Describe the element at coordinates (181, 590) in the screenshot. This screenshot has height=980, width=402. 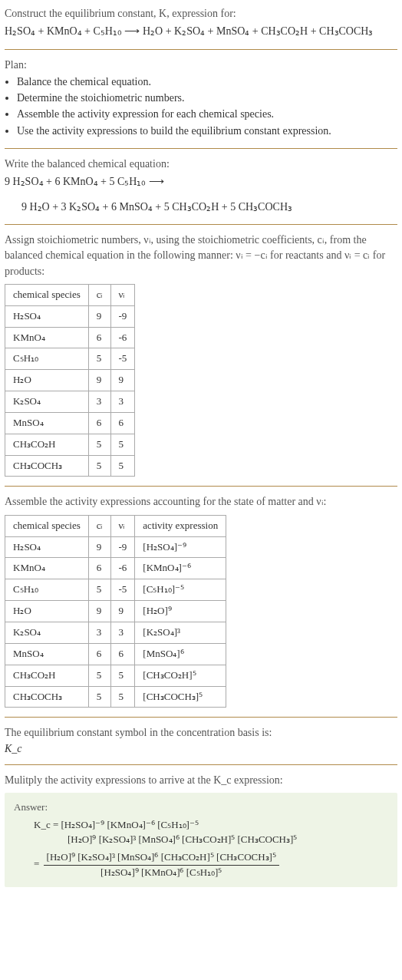
I see `table-cell: [C₅H₁₀]⁻⁵` at that location.